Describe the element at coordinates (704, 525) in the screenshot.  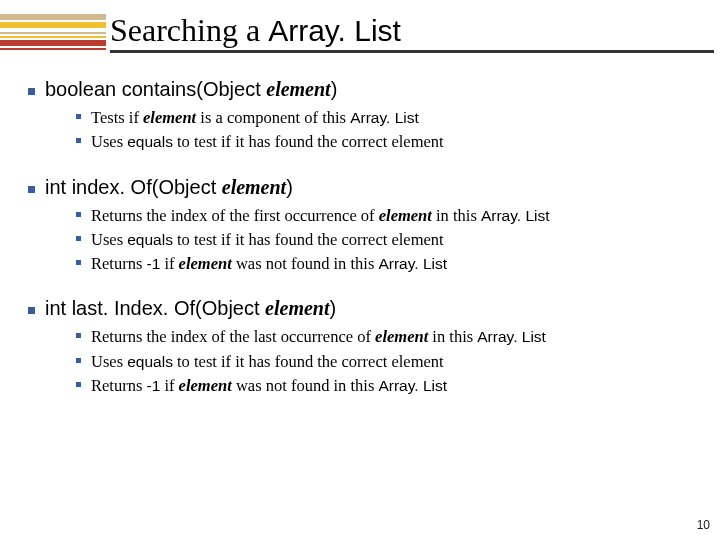
I see `page-number: 10` at that location.